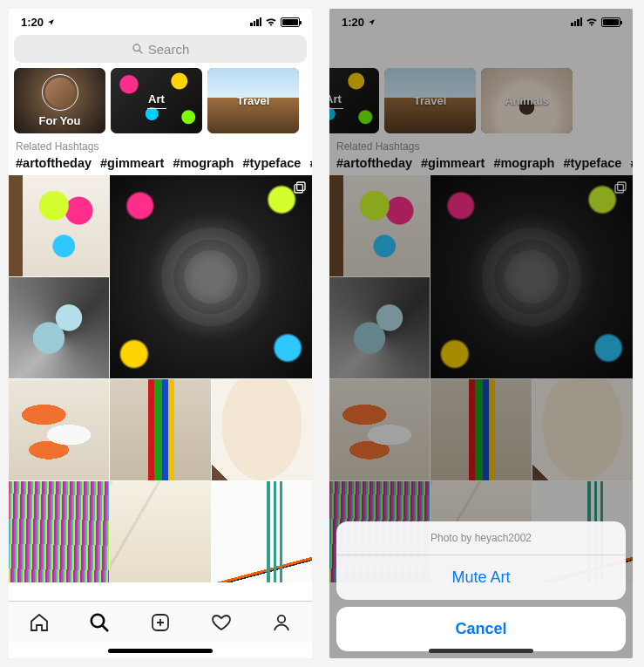  Describe the element at coordinates (281, 623) in the screenshot. I see `tab-profile` at that location.